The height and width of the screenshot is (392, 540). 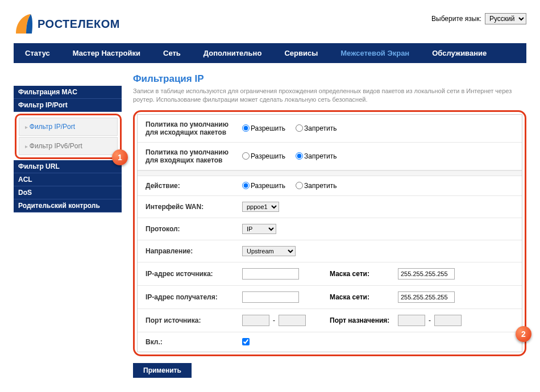 What do you see at coordinates (194, 251) in the screenshot?
I see `label-direction: Направление:` at bounding box center [194, 251].